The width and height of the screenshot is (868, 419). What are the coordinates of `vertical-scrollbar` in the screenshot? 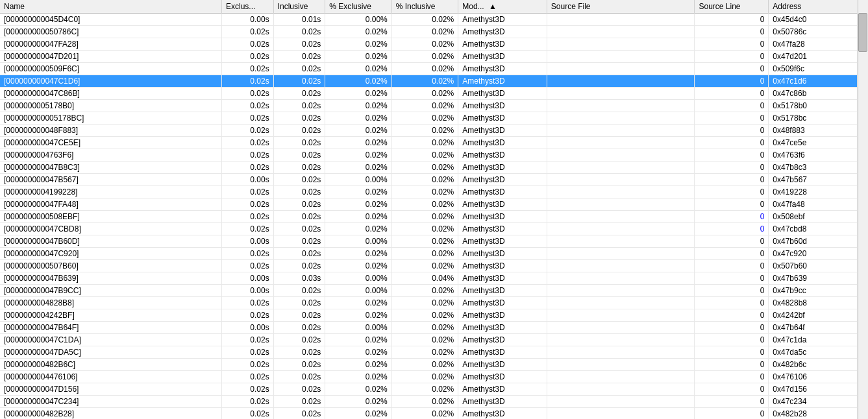 It's located at (863, 210).